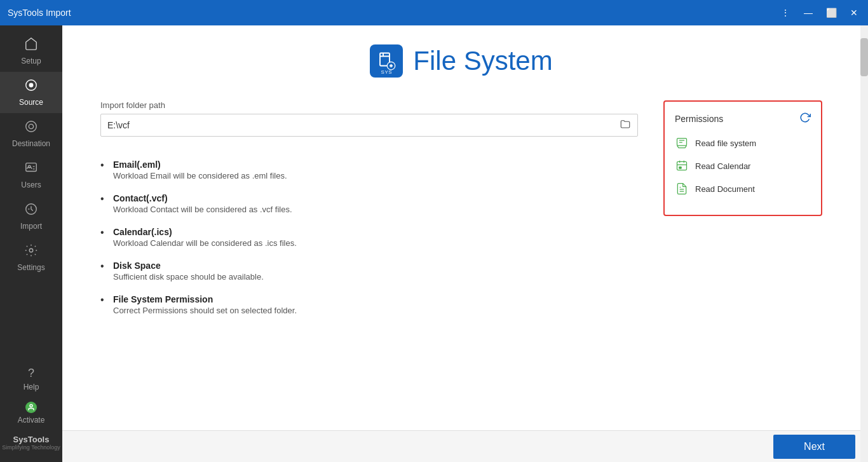 The width and height of the screenshot is (868, 462). I want to click on list-item: Contact(.vcf) Workload Contact will be c…, so click(369, 203).